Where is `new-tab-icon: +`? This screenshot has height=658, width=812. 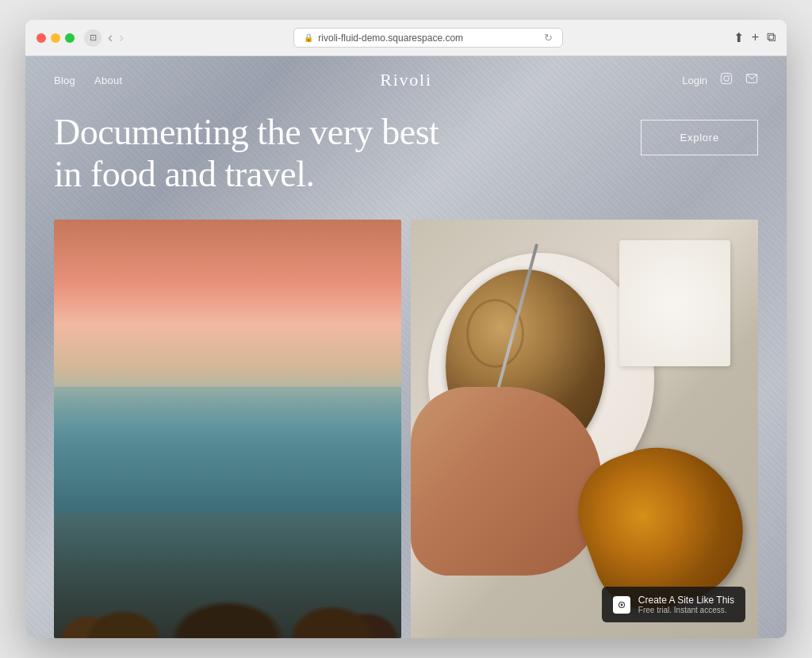 new-tab-icon: + is located at coordinates (755, 38).